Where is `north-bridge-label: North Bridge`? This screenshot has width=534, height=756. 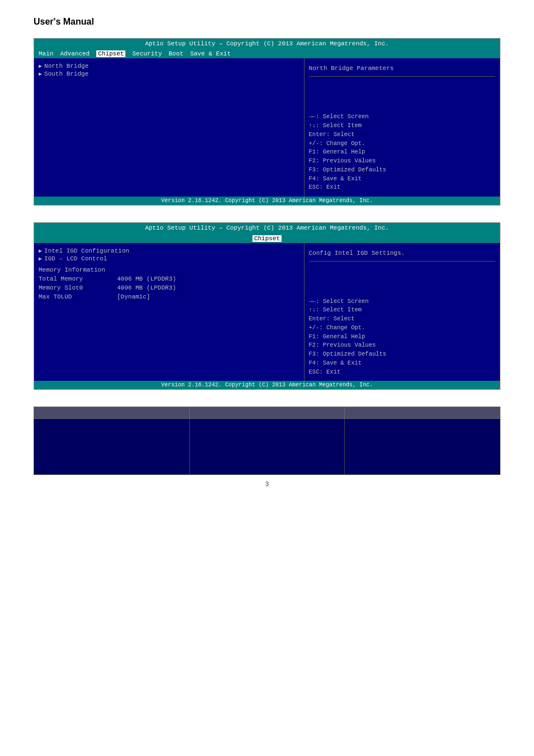
north-bridge-label: North Bridge is located at coordinates (66, 66).